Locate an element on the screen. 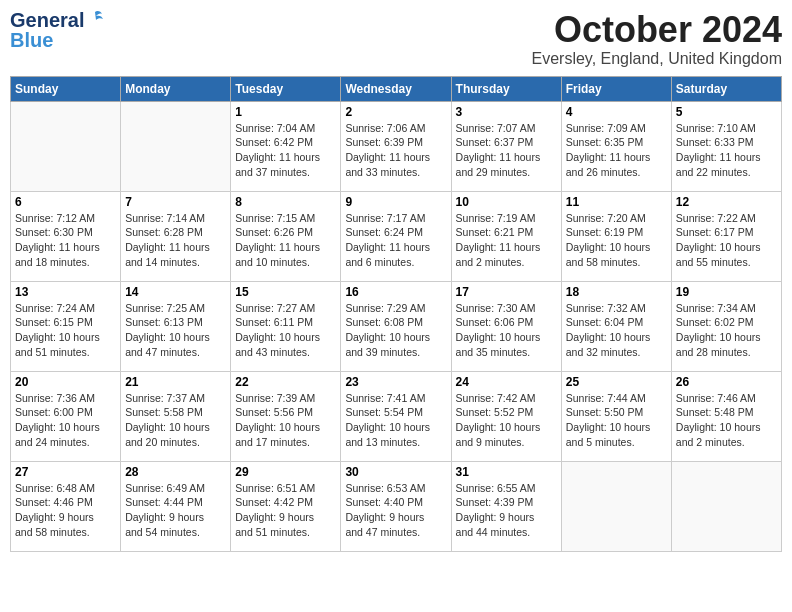 This screenshot has width=792, height=612. calendar-cell: 25Sunrise: 7:44 AM Sunset: 5:50 PM Dayli… is located at coordinates (616, 416).